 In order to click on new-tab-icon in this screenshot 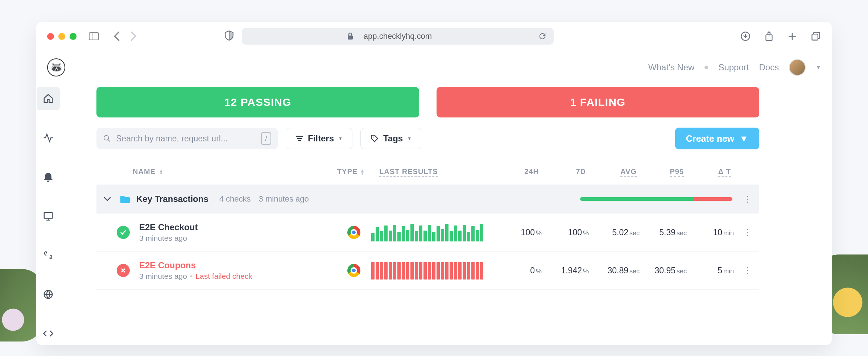, I will do `click(792, 36)`.